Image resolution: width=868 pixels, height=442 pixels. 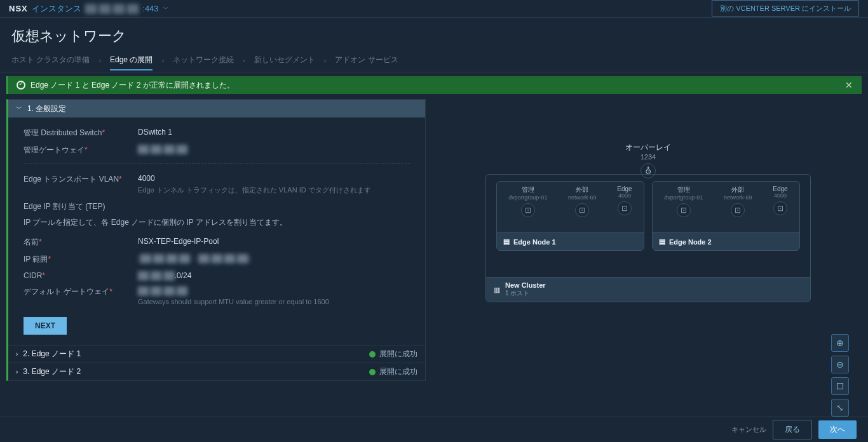 What do you see at coordinates (726, 216) in the screenshot?
I see `edge-node-2-card: 管理dvportgroup-81⊡ 外部network-69⊡ Edge4000…` at bounding box center [726, 216].